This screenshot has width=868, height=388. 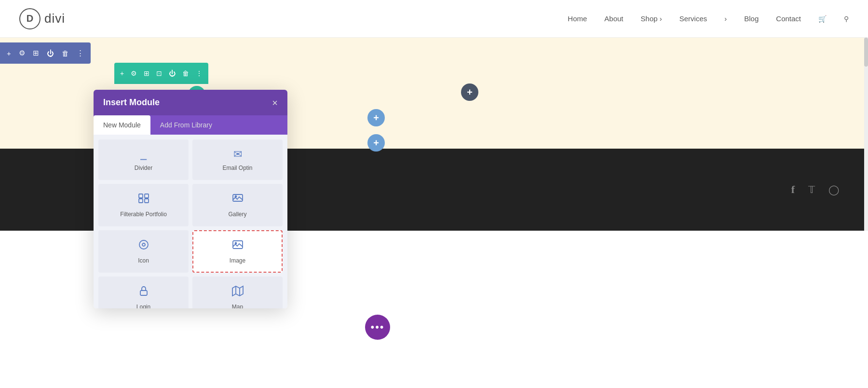 What do you see at coordinates (144, 251) in the screenshot?
I see `module-item-icon: Icon` at bounding box center [144, 251].